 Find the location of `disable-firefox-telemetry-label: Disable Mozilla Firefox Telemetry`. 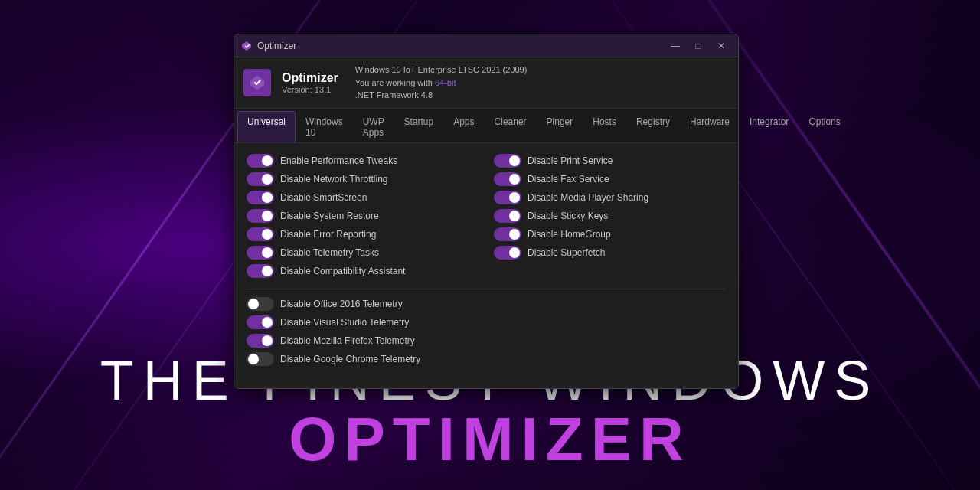

disable-firefox-telemetry-label: Disable Mozilla Firefox Telemetry is located at coordinates (348, 341).